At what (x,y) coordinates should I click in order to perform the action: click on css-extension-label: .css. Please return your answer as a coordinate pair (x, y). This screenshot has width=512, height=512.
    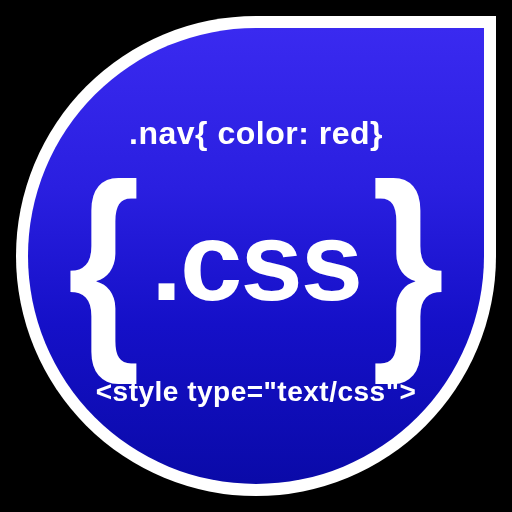
    Looking at the image, I should click on (256, 262).